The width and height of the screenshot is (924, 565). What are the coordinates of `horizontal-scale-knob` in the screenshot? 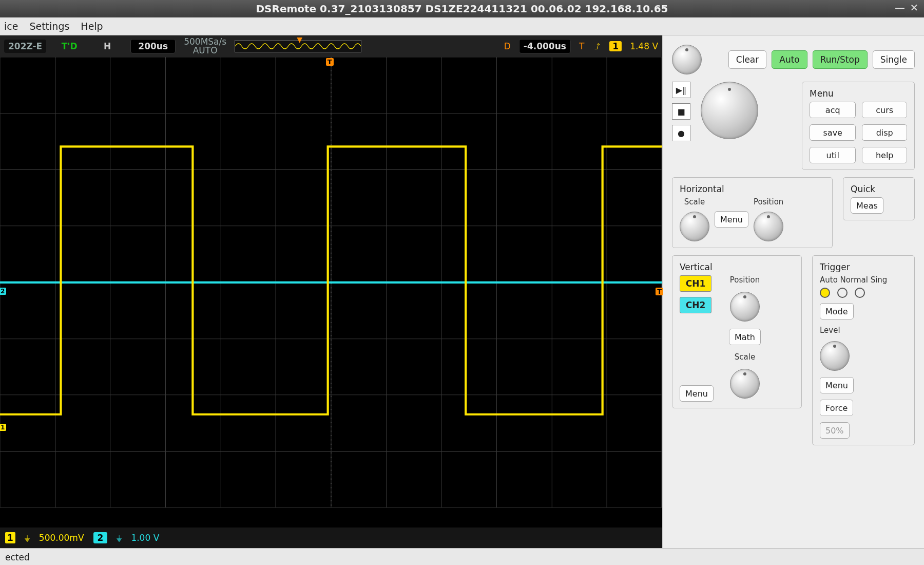 It's located at (695, 227).